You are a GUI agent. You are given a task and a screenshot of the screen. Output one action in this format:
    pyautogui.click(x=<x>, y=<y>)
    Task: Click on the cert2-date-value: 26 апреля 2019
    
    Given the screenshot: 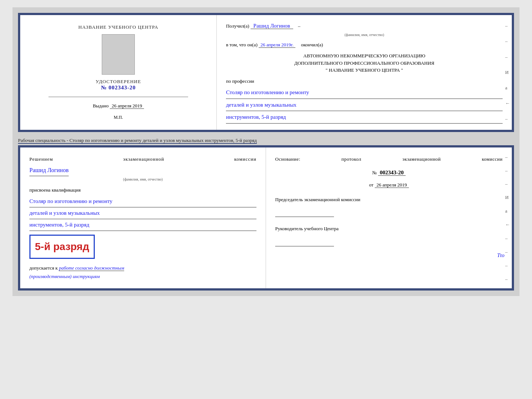 What is the action you would take?
    pyautogui.click(x=392, y=185)
    